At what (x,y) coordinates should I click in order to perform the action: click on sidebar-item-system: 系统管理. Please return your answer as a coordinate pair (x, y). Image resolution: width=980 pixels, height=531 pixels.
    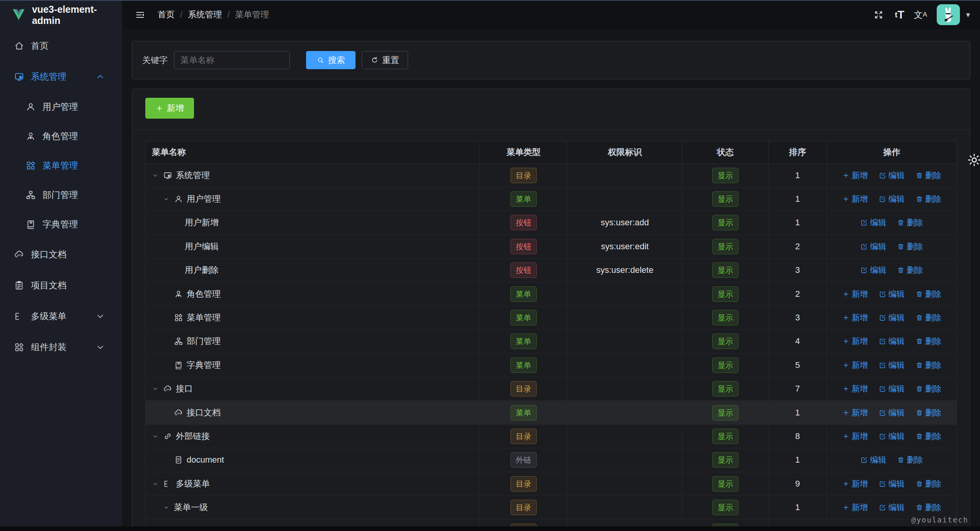
    Looking at the image, I should click on (61, 77).